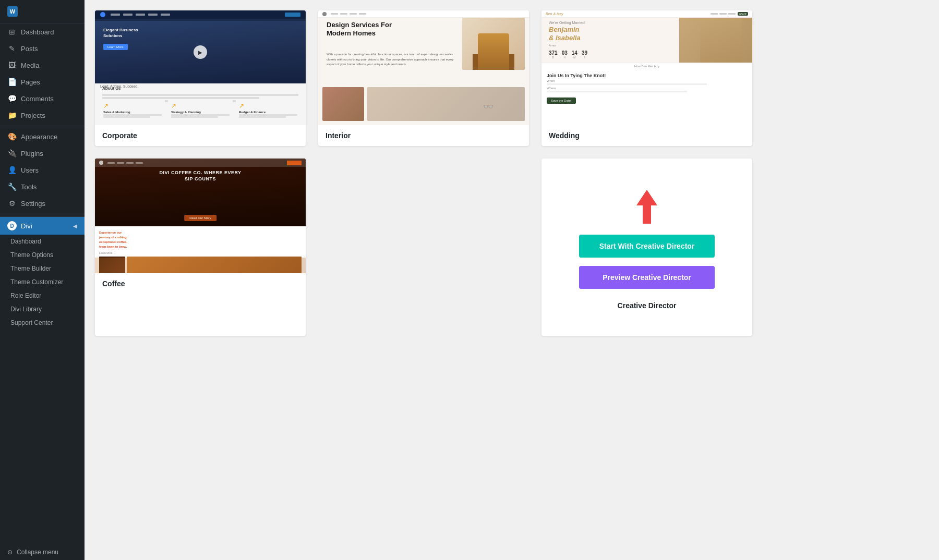 The height and width of the screenshot is (560, 939). I want to click on sidebar: W ⊞ Dashboard ✎ Posts 🖼 Media 📄 Pages 💬 …, so click(42, 280).